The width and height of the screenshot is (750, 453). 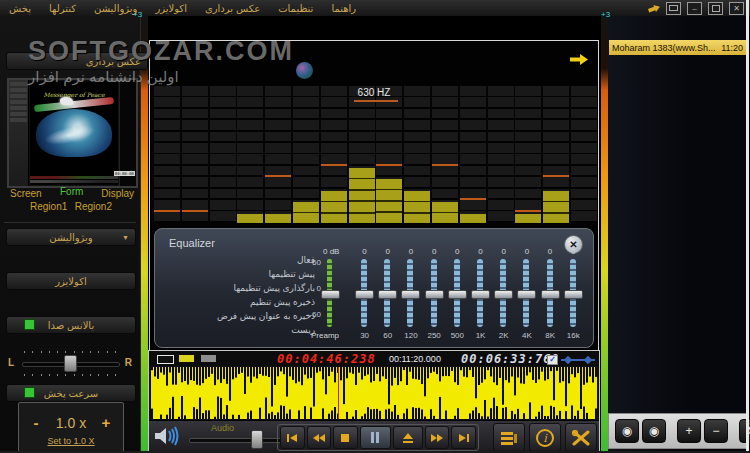 I want to click on equalizer-option-5: ریست, so click(x=240, y=330).